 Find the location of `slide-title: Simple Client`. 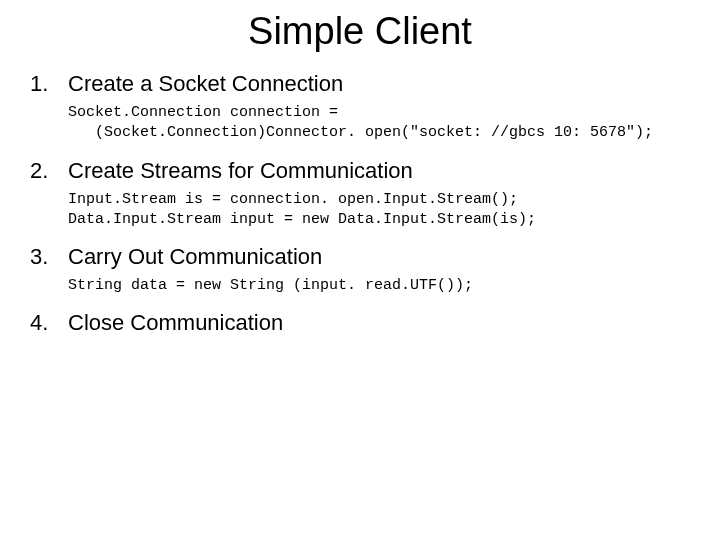

slide-title: Simple Client is located at coordinates (360, 32).